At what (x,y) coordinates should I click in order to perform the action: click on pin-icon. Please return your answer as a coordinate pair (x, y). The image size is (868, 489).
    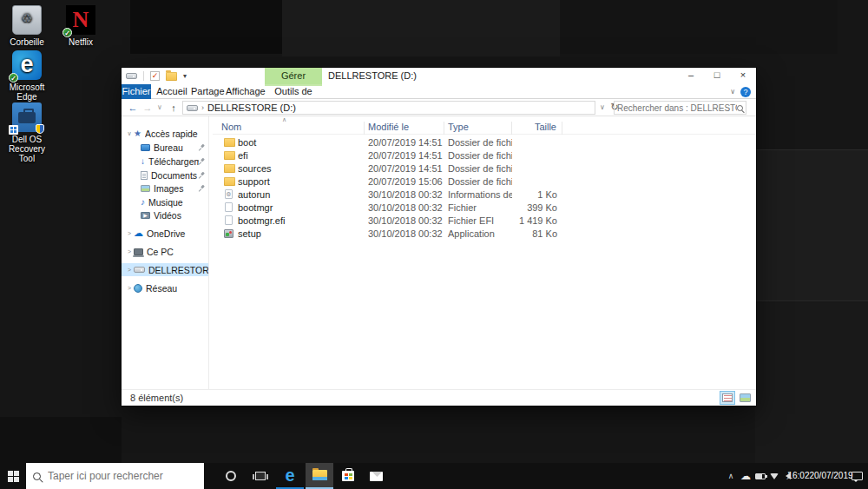
    Looking at the image, I should click on (202, 148).